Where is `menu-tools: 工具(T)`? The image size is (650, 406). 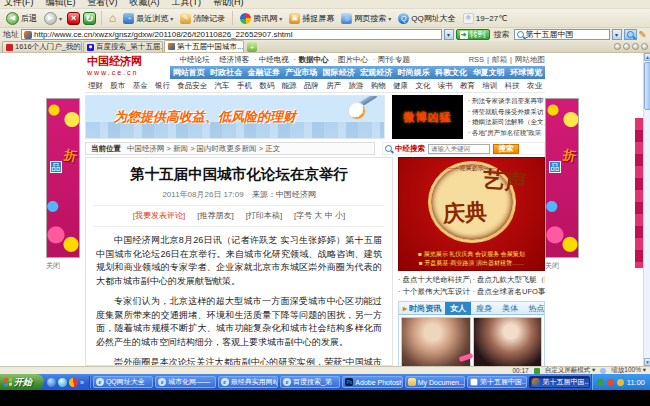 menu-tools: 工具(T) is located at coordinates (187, 4).